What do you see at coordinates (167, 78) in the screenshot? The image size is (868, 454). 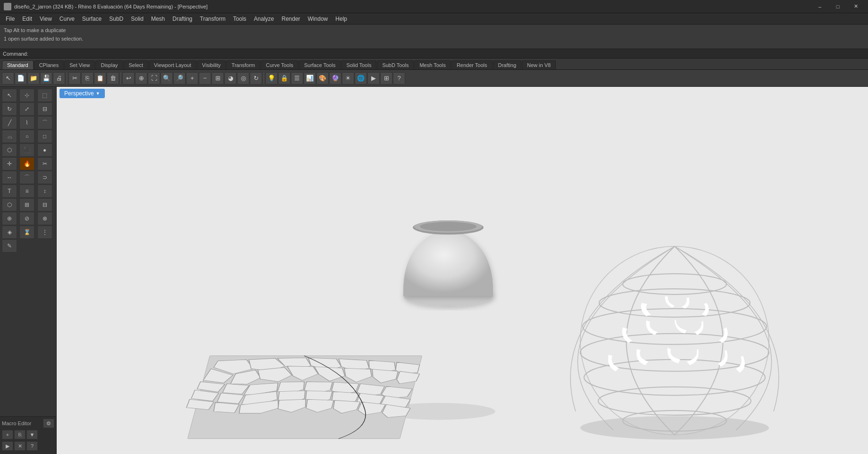 I see `tb-zoom-sel-icon: 🔍` at bounding box center [167, 78].